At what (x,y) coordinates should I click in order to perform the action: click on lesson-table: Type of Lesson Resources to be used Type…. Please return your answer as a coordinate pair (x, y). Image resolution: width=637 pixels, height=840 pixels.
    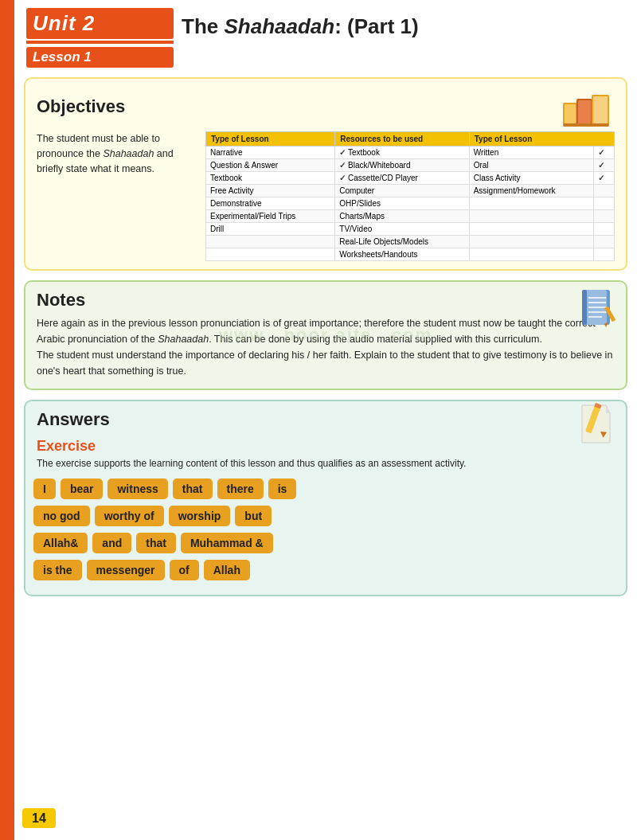
    Looking at the image, I should click on (410, 196).